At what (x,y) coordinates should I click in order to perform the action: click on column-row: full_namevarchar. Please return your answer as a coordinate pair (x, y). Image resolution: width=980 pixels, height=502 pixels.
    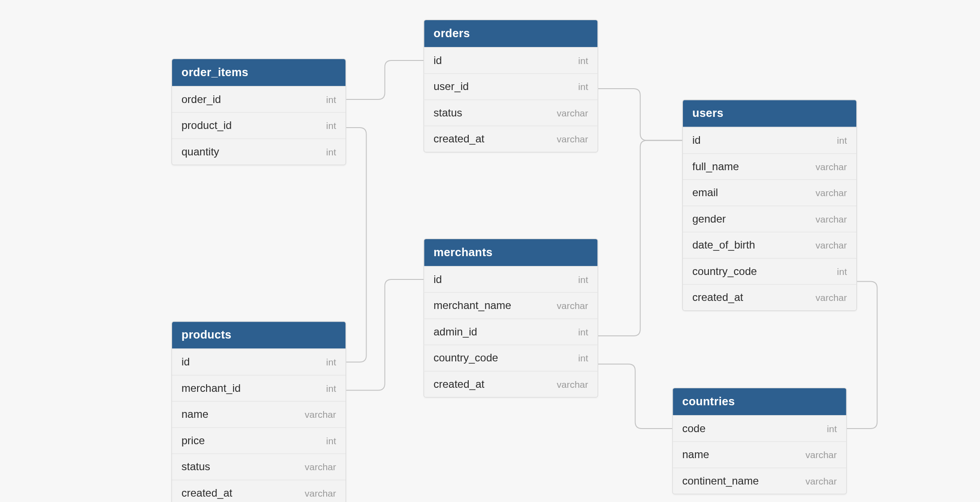
    Looking at the image, I should click on (770, 167).